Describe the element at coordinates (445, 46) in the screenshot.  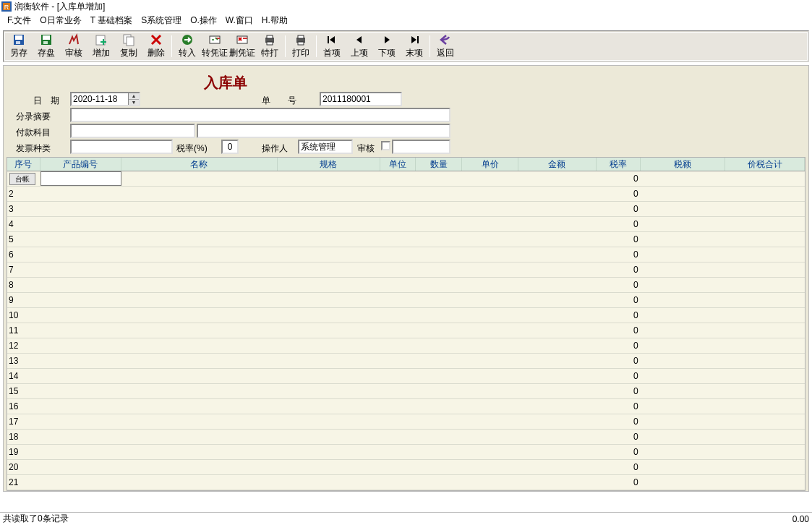
I see `toolbar-back: 返回` at that location.